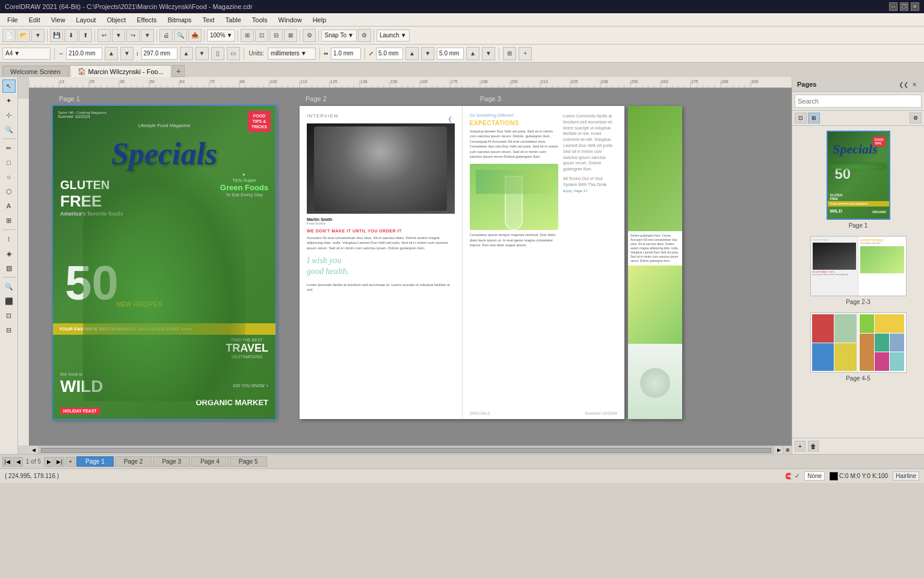 This screenshot has width=924, height=578. What do you see at coordinates (9, 287) in the screenshot?
I see `eyedropper-tool: 🔍` at bounding box center [9, 287].